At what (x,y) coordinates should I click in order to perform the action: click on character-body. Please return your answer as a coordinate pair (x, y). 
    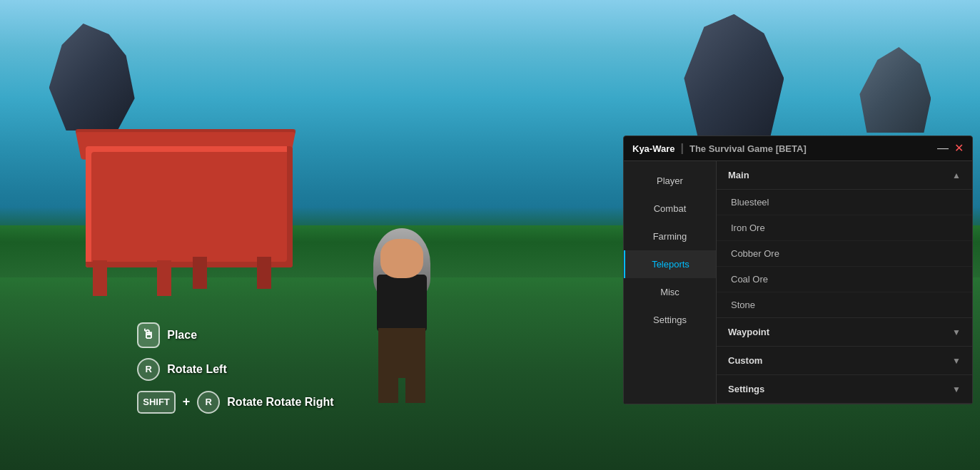
    Looking at the image, I should click on (402, 303).